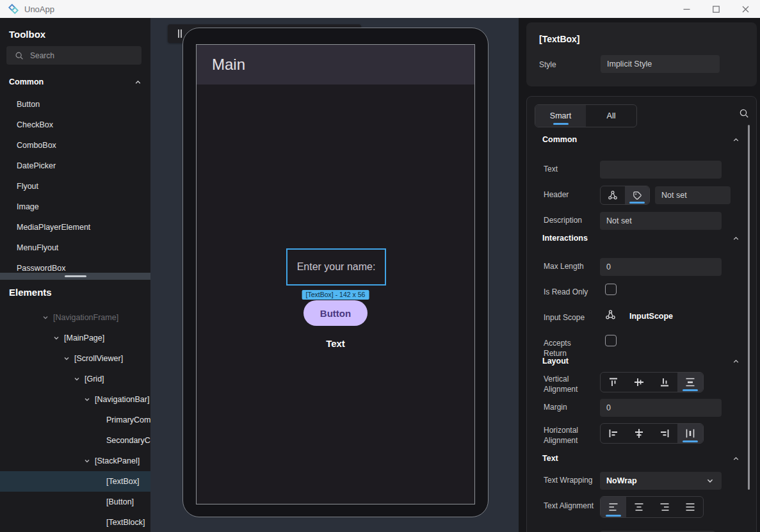 This screenshot has width=760, height=532. Describe the element at coordinates (570, 506) in the screenshot. I see `text-alignment-label: Text Alignment` at that location.